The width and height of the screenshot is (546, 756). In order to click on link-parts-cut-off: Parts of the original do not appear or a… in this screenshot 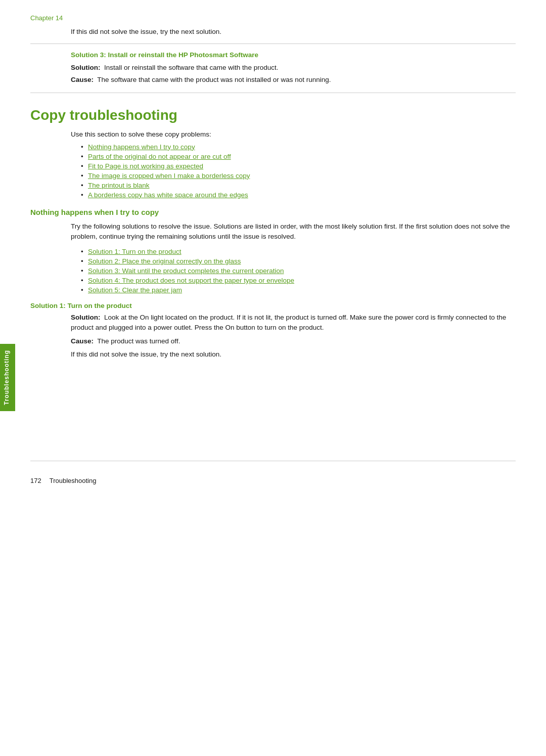, I will do `click(160, 157)`.